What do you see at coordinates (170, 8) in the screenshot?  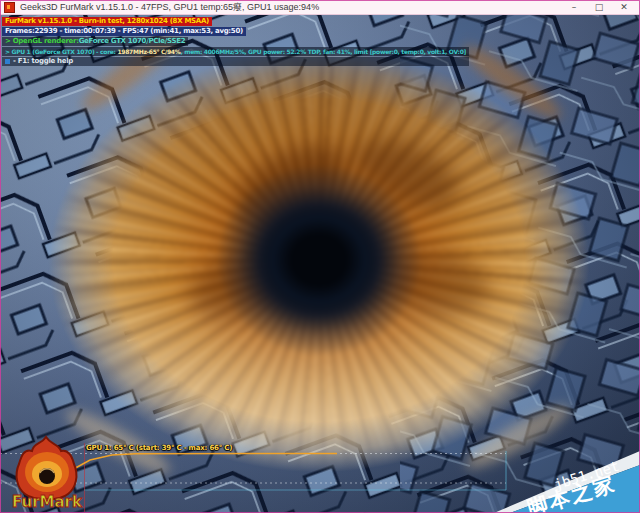 I see `window-title: Geeks3D FurMark v1.15.1.0 - 47FPS, GPU1 …` at bounding box center [170, 8].